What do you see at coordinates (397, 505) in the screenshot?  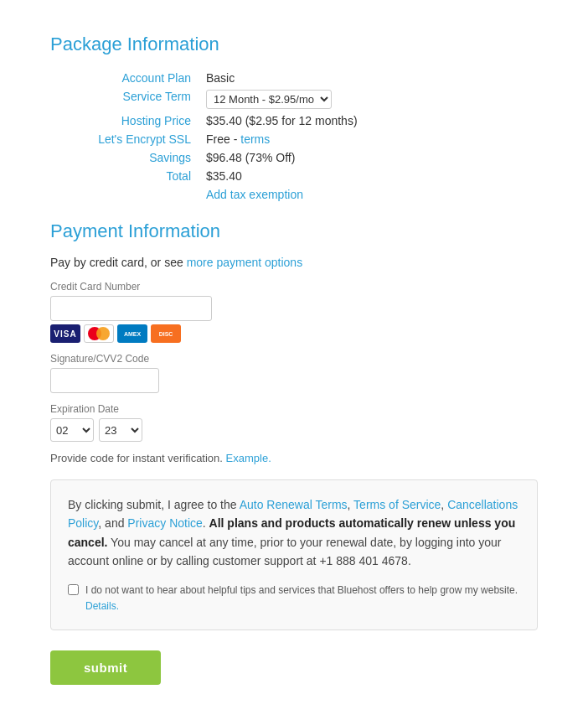 I see `tos-link: Terms of Service` at bounding box center [397, 505].